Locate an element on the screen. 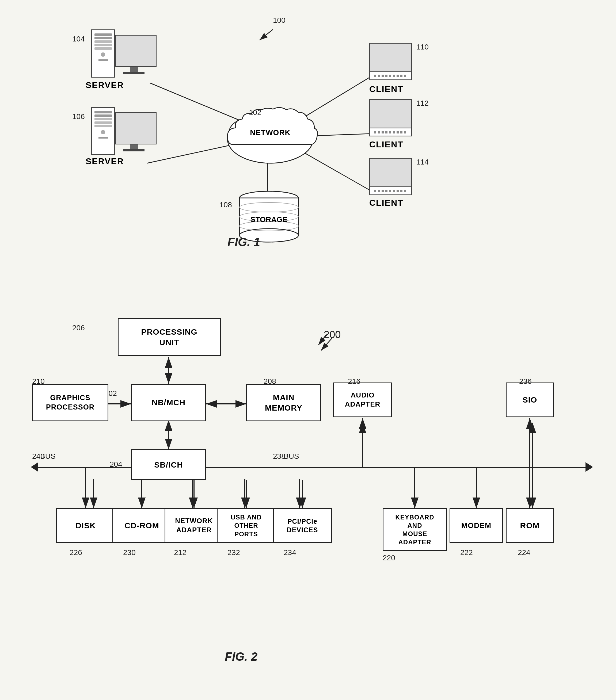 The height and width of the screenshot is (700, 616). client3-label: CLIENT is located at coordinates (386, 203).